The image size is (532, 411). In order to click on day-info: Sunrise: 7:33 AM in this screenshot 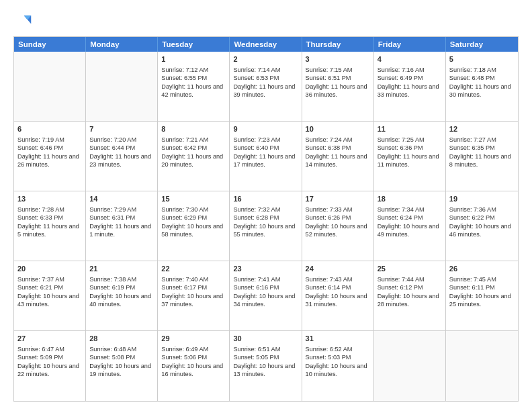, I will do `click(338, 210)`.